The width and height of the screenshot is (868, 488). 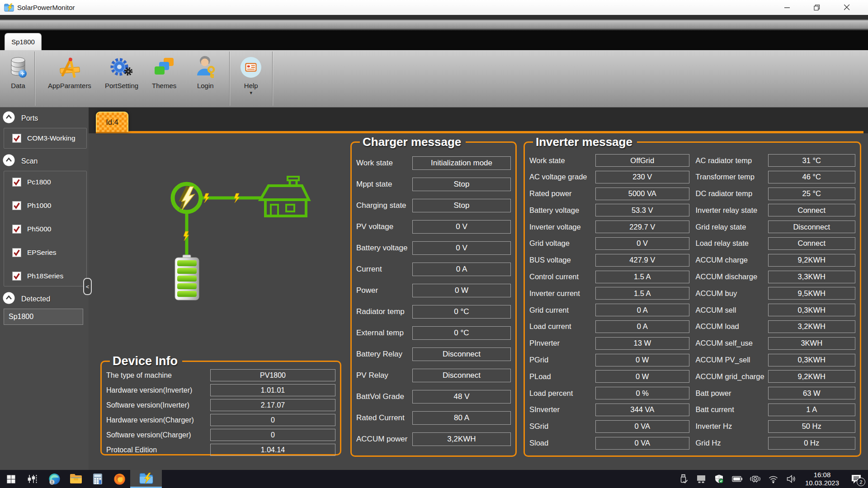 I want to click on display-icon, so click(x=701, y=479).